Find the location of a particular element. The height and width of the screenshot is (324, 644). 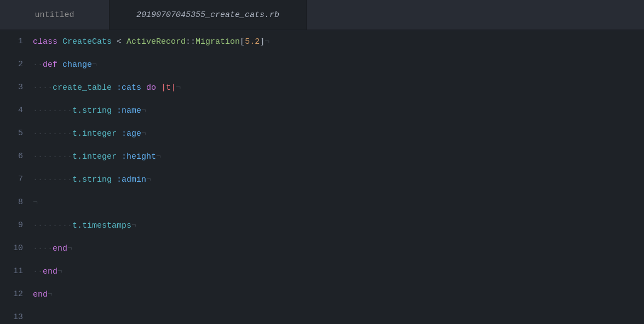

line-number-6: 6 is located at coordinates (12, 157).